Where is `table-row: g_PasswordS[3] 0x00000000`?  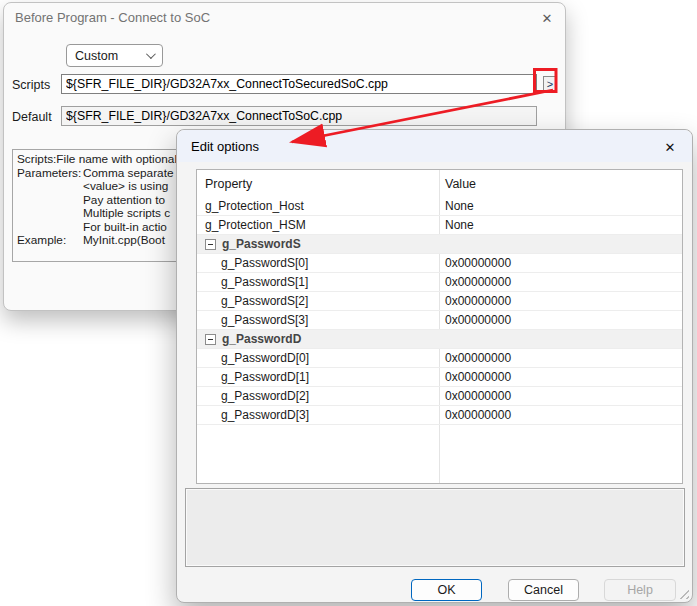
table-row: g_PasswordS[3] 0x00000000 is located at coordinates (440, 320).